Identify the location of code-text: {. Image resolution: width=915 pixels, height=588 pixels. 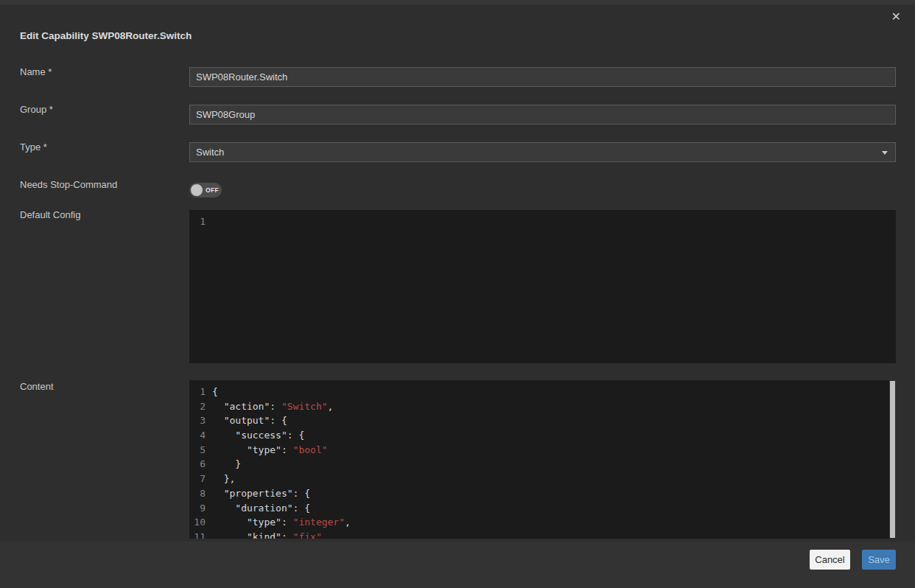
(215, 392).